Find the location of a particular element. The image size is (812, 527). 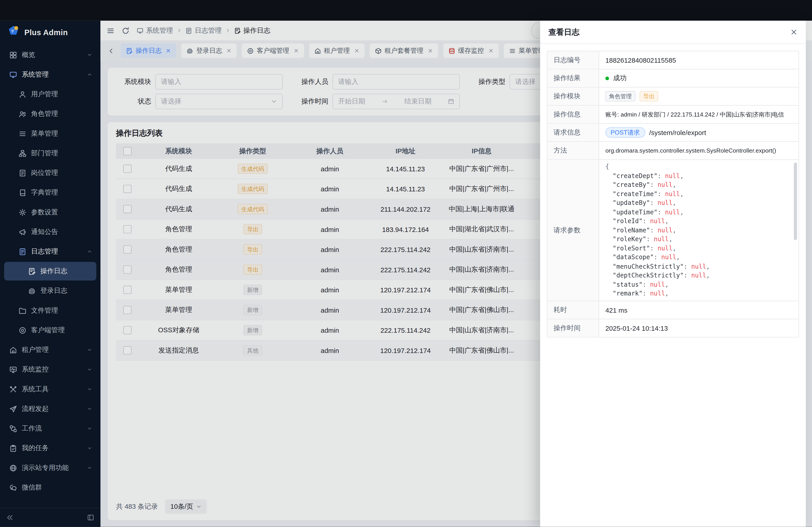

field-result: 操作结果 成功 is located at coordinates (673, 78).